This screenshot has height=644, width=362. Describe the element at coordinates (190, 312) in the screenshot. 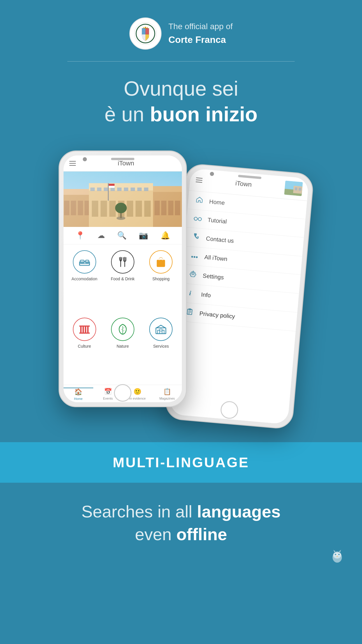

I see `clipboard-icon` at that location.